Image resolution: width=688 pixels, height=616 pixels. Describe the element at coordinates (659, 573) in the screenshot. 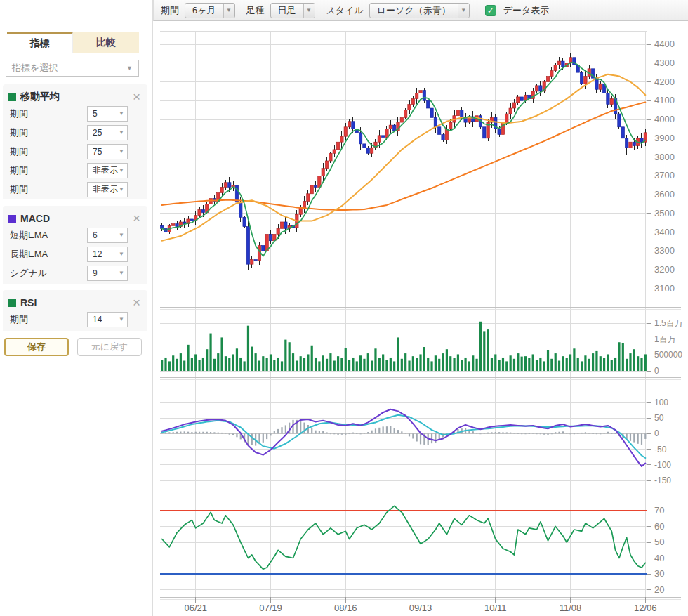

I see `svg-text: 30` at that location.